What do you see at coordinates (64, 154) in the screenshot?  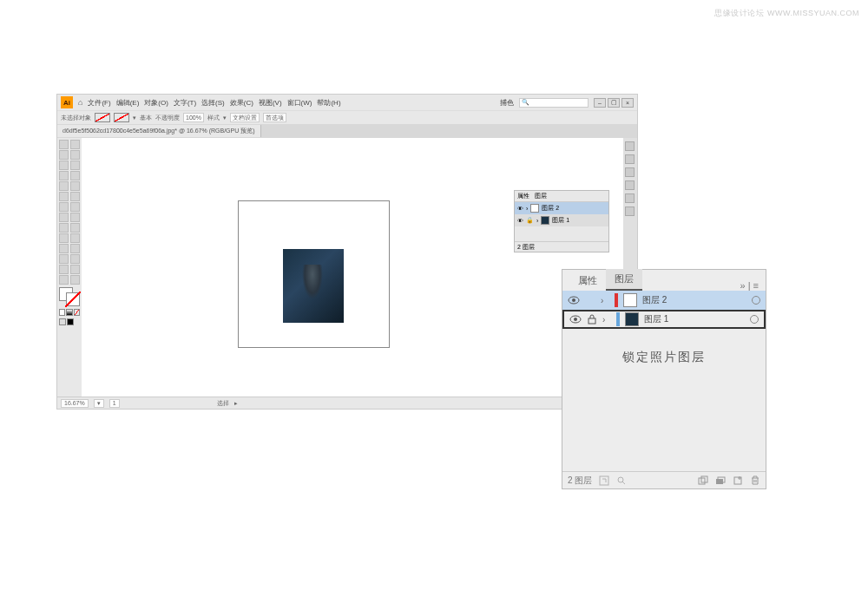 I see `magic-wand-tool` at bounding box center [64, 154].